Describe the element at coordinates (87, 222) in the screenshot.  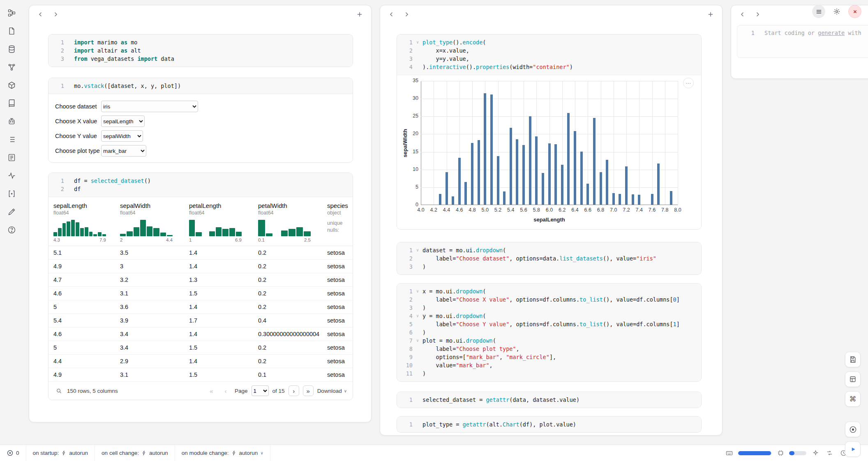
I see `column-header: sepalLengthfloat644.37.9` at that location.